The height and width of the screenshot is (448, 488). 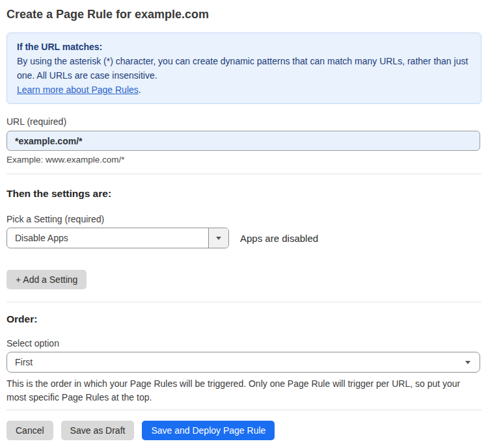 I want to click on setting-select-caret-button, so click(x=219, y=238).